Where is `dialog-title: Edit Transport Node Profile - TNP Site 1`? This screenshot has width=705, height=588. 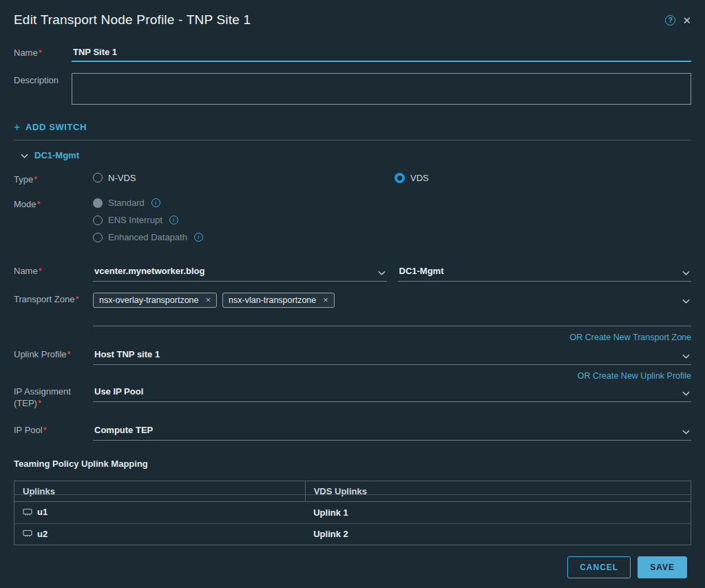 dialog-title: Edit Transport Node Profile - TNP Site 1 is located at coordinates (132, 20).